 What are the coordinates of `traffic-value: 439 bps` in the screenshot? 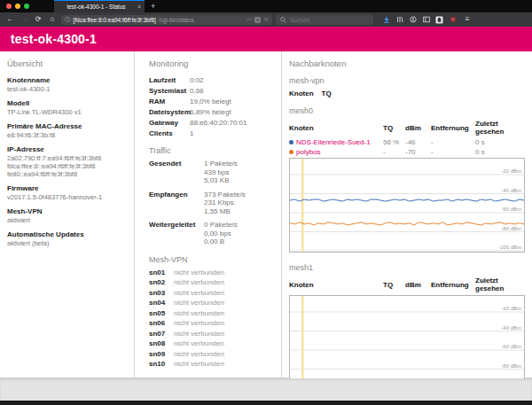 It's located at (239, 173).